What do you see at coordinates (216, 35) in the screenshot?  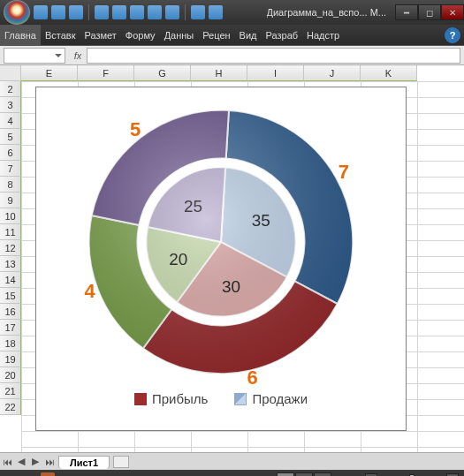 I see `ribbon-tab-review: Рецен` at bounding box center [216, 35].